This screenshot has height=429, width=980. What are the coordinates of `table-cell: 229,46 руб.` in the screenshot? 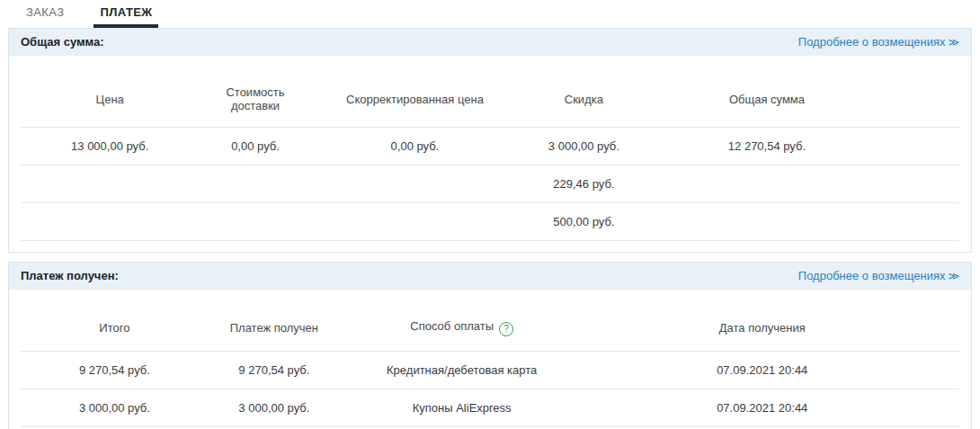 It's located at (584, 184).